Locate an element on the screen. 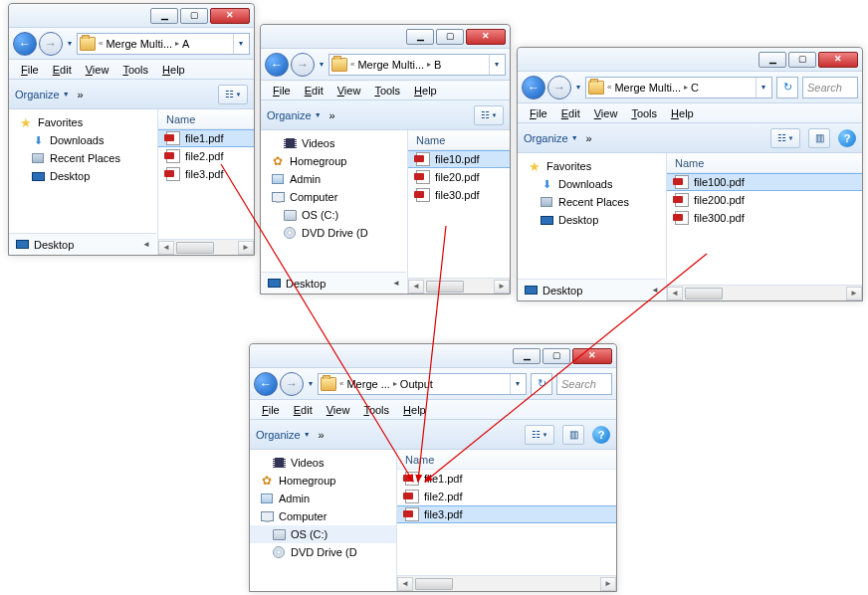 The image size is (868, 595). file-row: file200.pdf is located at coordinates (764, 200).